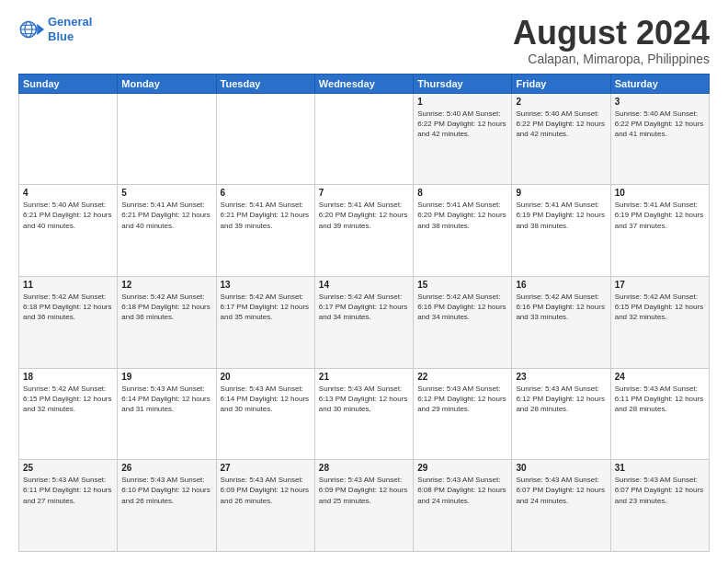 The height and width of the screenshot is (563, 728). I want to click on cell-date: 12, so click(166, 285).